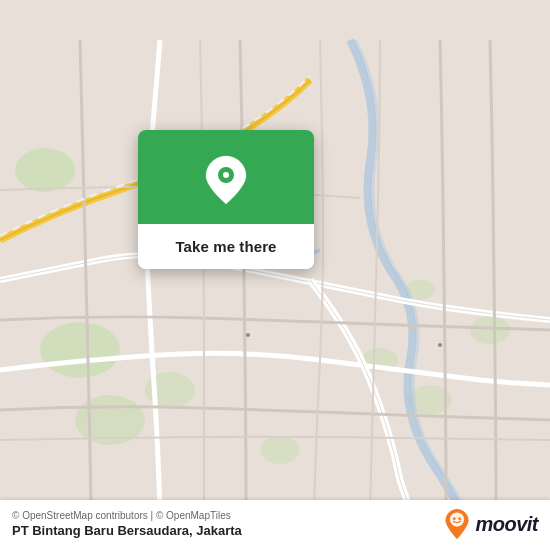  I want to click on bottom-bar: © OpenStreetMap contributors | © OpenMap…, so click(275, 525).